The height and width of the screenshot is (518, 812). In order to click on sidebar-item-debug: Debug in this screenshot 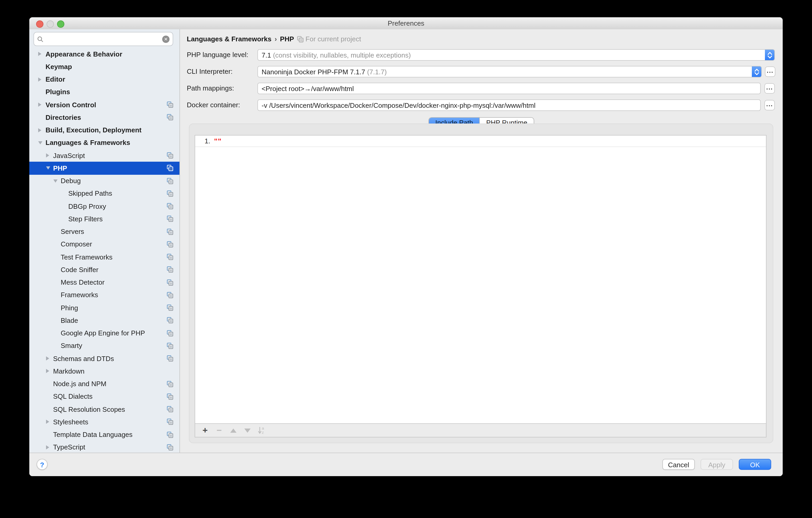, I will do `click(105, 181)`.